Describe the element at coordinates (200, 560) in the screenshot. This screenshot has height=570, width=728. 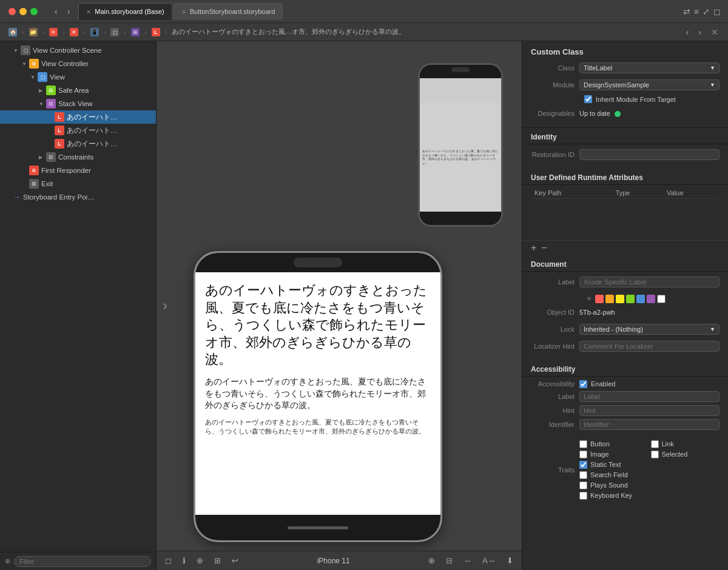
I see `canvas-btn-3: ⊕` at that location.